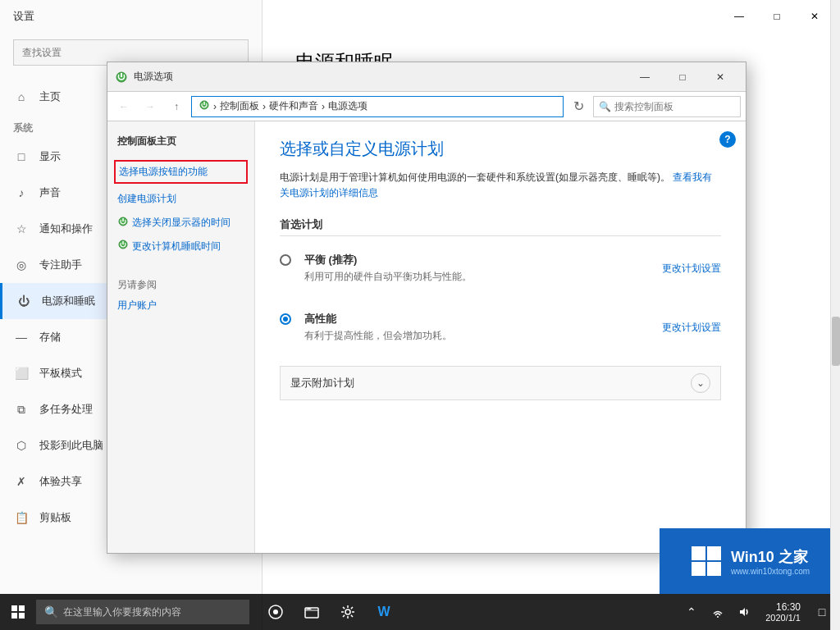 Image resolution: width=840 pixels, height=630 pixels. I want to click on sidebar-item-label: 多任务处理, so click(66, 409).